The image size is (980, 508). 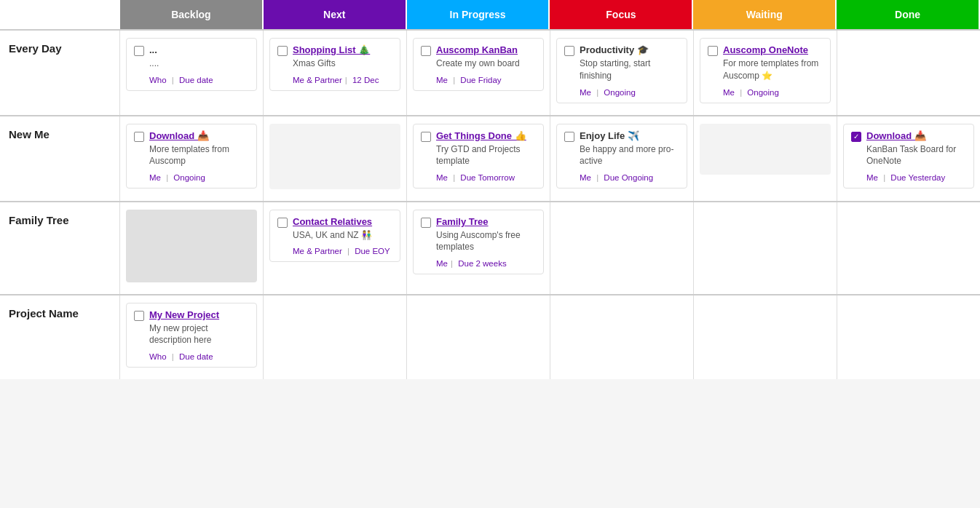 What do you see at coordinates (191, 156) in the screenshot?
I see `card-download-backlog: Download 📥 More templates from Auscomp M…` at bounding box center [191, 156].